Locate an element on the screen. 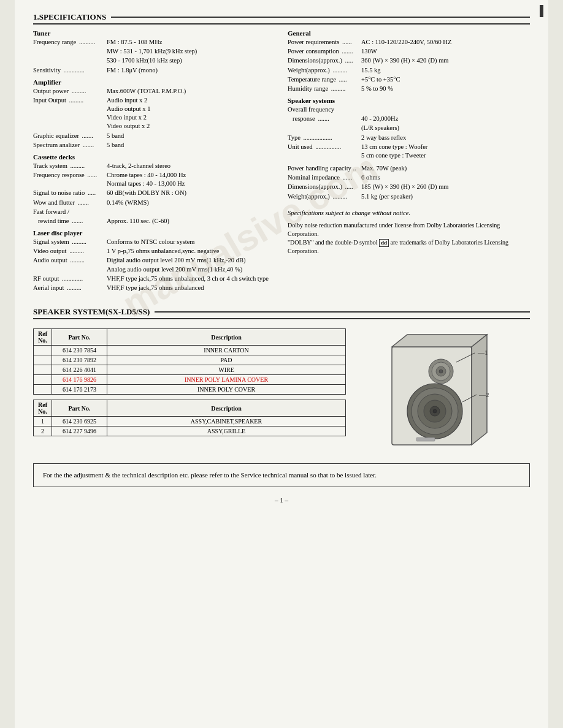 Image resolution: width=563 pixels, height=728 pixels. sp-dimensions-row: Dimensions(approx.) ..... 185 (W) × 390 … is located at coordinates (408, 187).